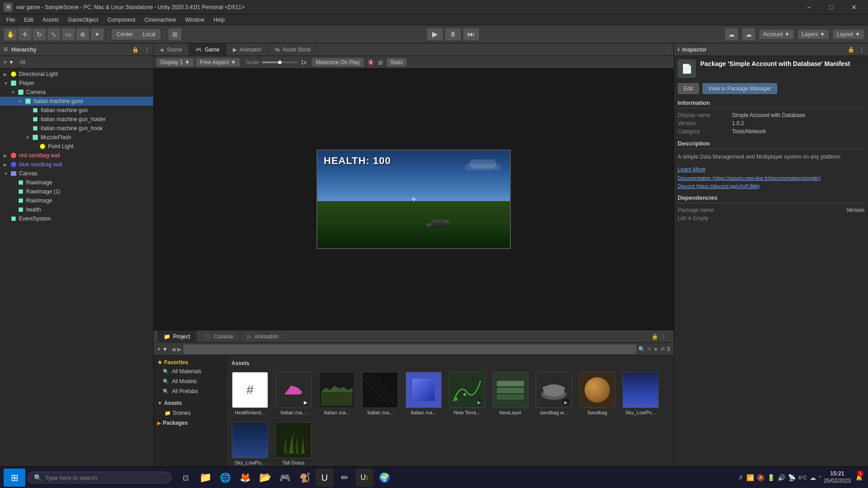 Image resolution: width=868 pixels, height=488 pixels. I want to click on layers-dropdown: Layers ▼, so click(813, 34).